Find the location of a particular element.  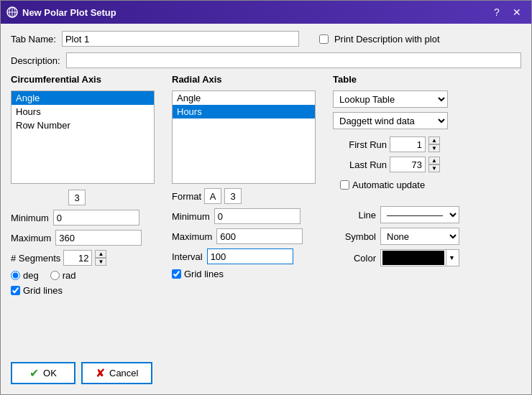

first-run-down: ▼ is located at coordinates (434, 148).